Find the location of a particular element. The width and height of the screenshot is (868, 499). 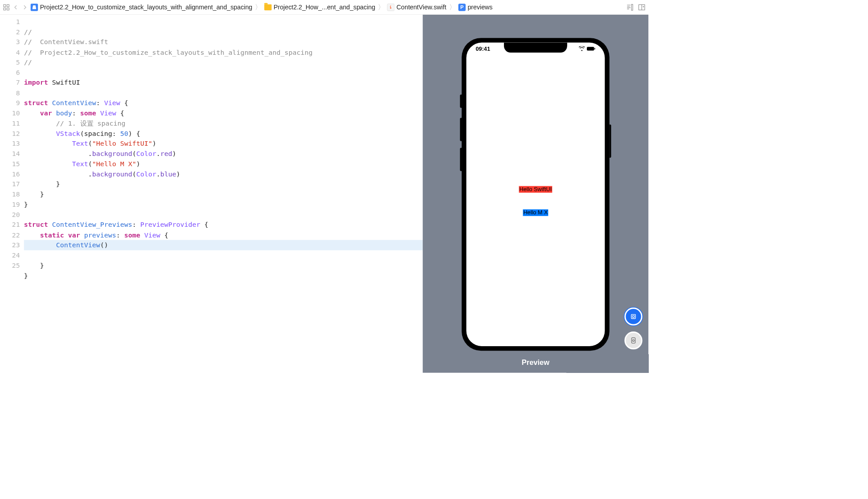

breadcrumb-project: Project2.2_How_to_customize_stack_layout… is located at coordinates (142, 7).